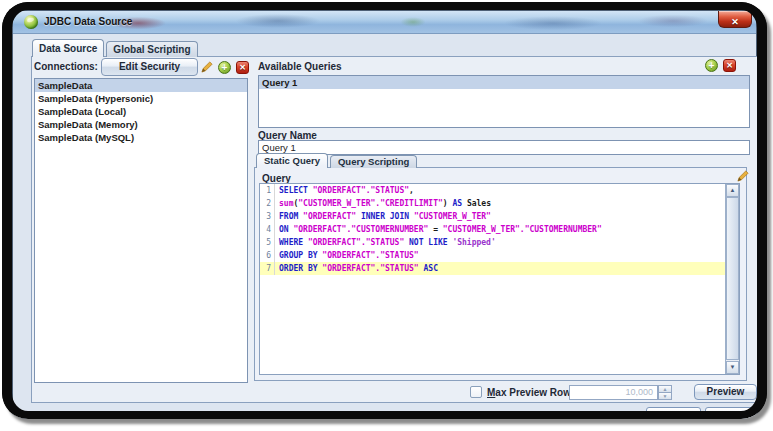 The width and height of the screenshot is (773, 431). Describe the element at coordinates (743, 176) in the screenshot. I see `edit-query-pencil-icon` at that location.